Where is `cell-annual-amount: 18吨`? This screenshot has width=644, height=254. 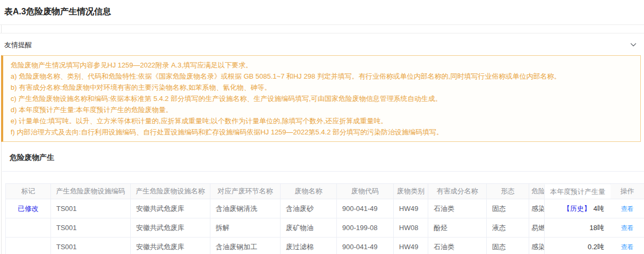 cell-annual-amount: 18吨 is located at coordinates (578, 228).